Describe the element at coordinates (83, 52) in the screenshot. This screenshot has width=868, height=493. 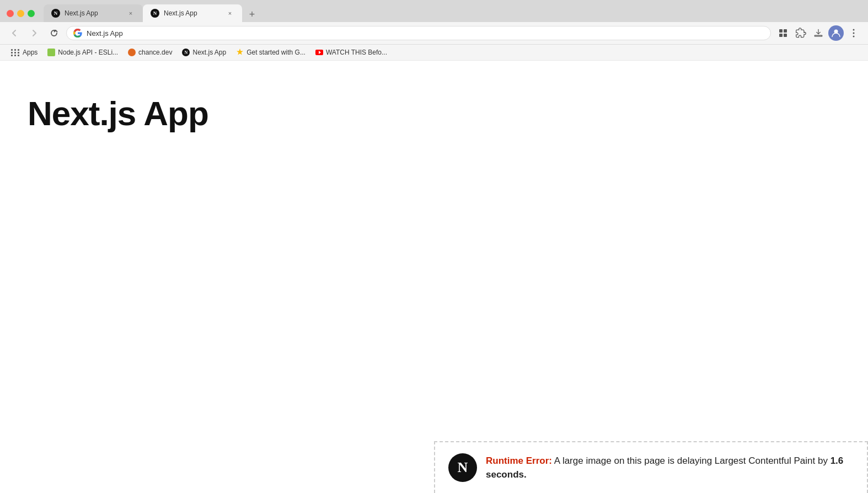
I see `bookmark-nodejs: Node.js API - ESLi...` at that location.